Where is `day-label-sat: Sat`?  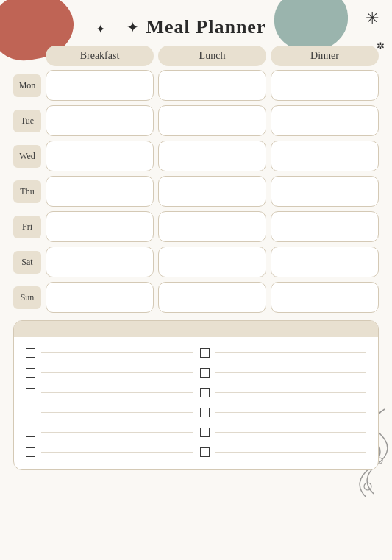
day-label-sat: Sat is located at coordinates (27, 262).